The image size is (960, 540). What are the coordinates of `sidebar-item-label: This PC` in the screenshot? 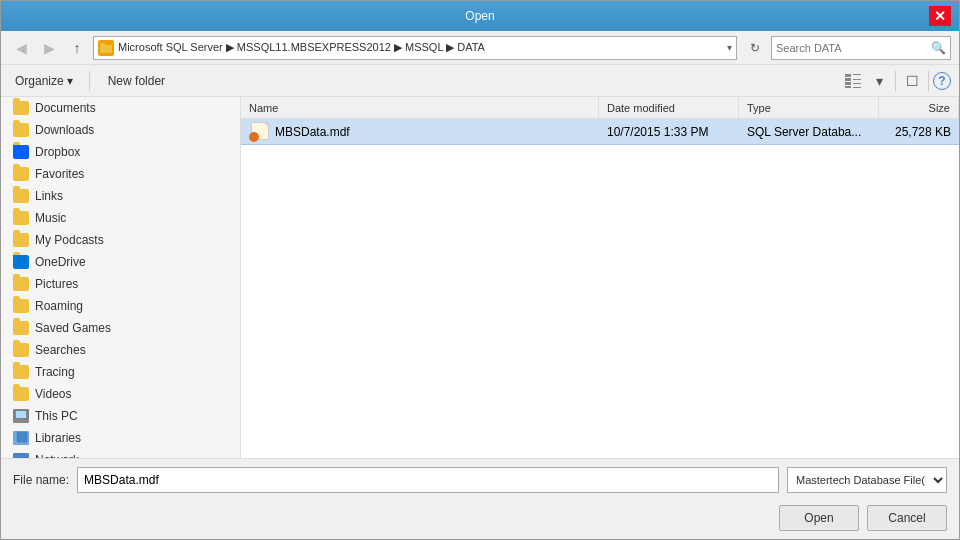 It's located at (56, 416).